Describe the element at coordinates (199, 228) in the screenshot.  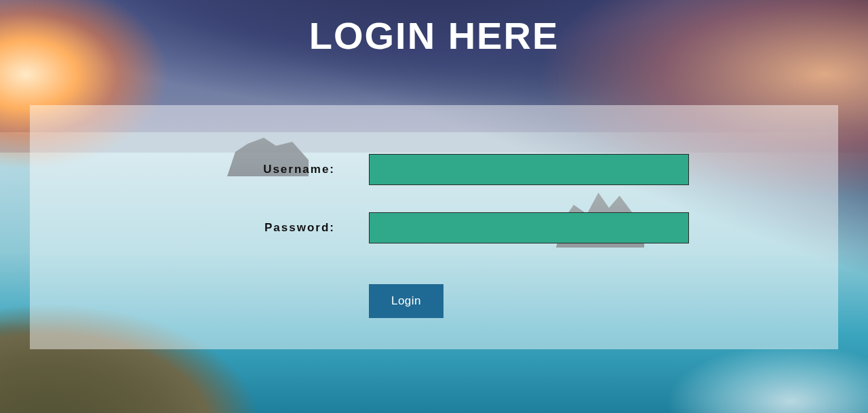
I see `password-label: Password:` at that location.